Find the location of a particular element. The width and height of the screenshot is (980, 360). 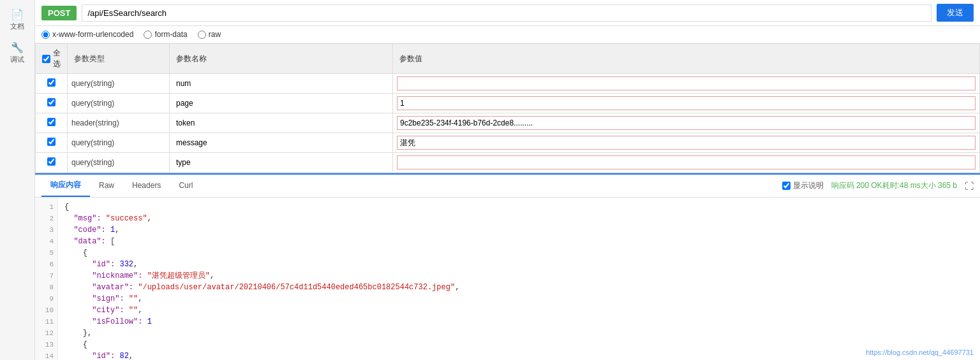

tab-curl: Curl is located at coordinates (186, 186).